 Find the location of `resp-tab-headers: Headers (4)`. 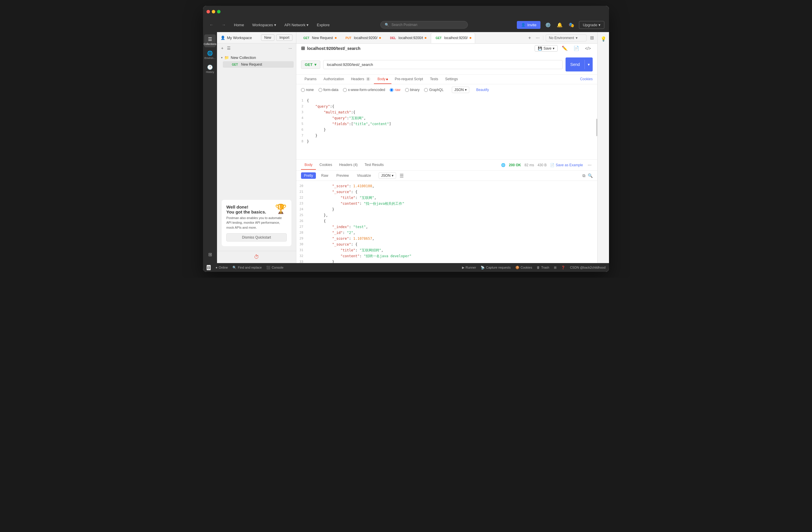

resp-tab-headers: Headers (4) is located at coordinates (348, 165).